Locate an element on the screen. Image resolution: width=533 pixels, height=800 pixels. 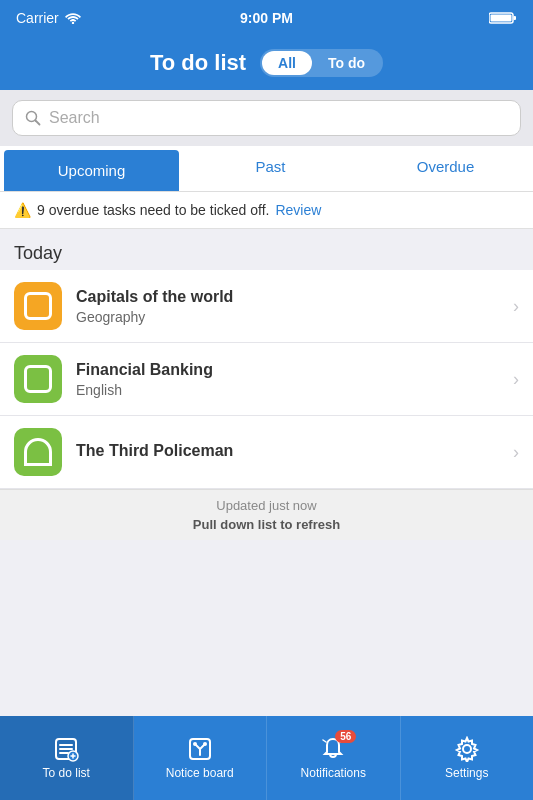
status-battery is located at coordinates (503, 18).